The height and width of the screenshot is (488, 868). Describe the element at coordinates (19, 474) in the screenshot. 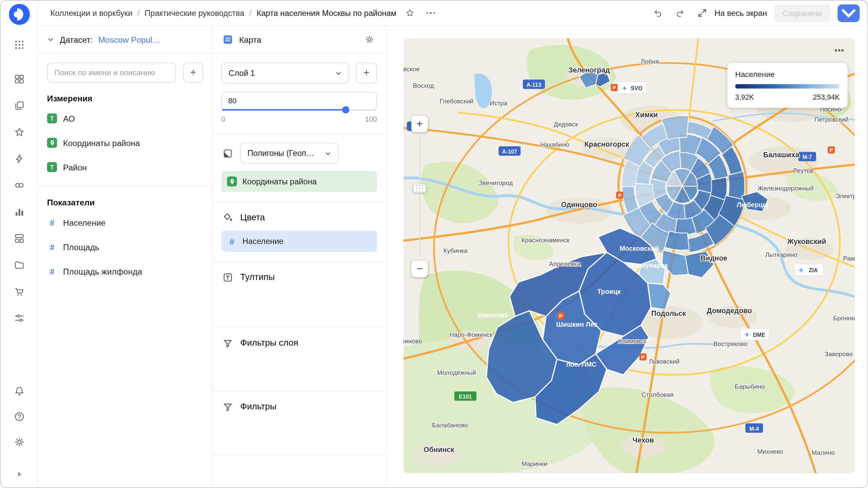

I see `collapse-rail-icon` at that location.